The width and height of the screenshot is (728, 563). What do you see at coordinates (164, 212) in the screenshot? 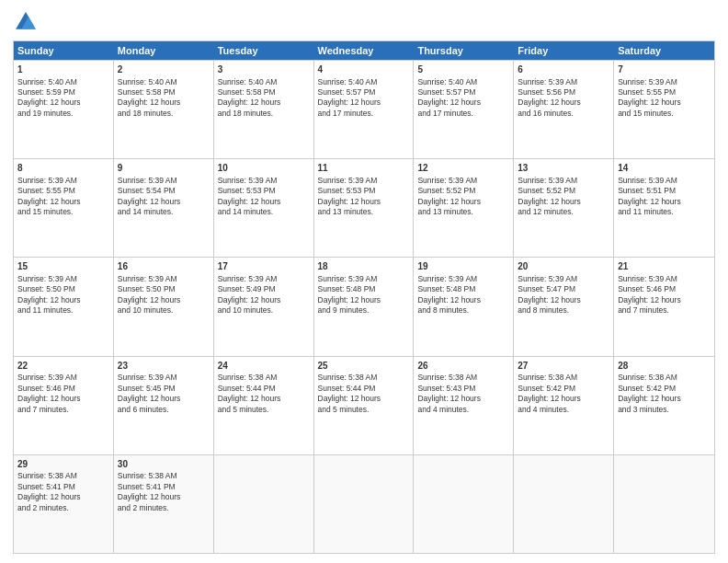
I see `day-info-line: and 14 minutes.` at bounding box center [164, 212].